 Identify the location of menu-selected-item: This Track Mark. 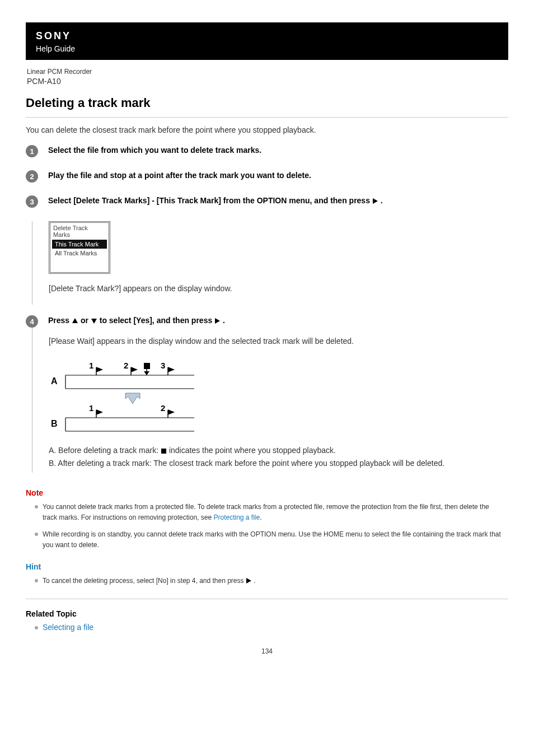
(79, 244).